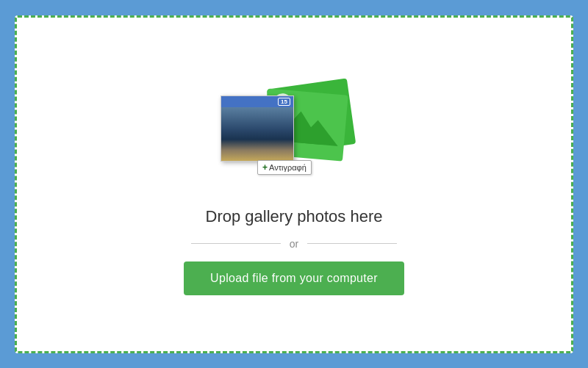  I want to click on divider-line-right, so click(352, 244).